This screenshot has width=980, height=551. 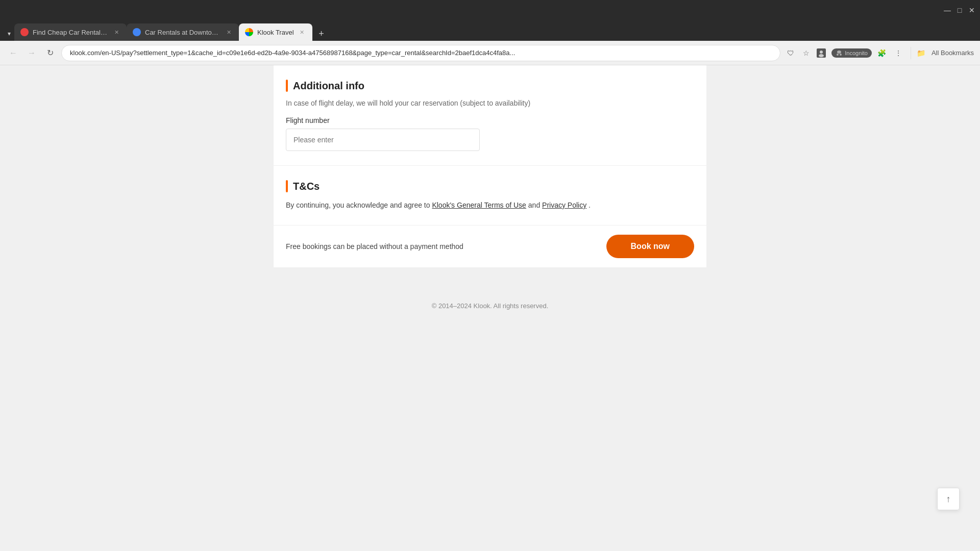 I want to click on refresh-button: ↻, so click(x=50, y=53).